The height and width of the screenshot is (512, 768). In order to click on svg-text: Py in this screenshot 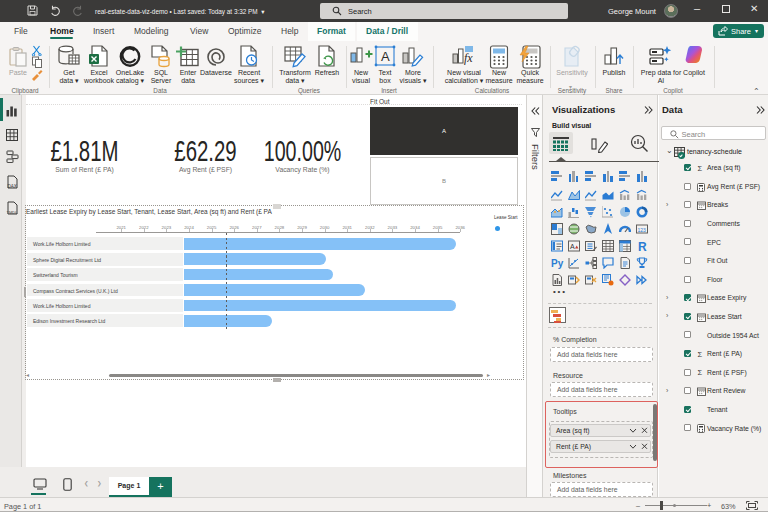, I will do `click(558, 264)`.